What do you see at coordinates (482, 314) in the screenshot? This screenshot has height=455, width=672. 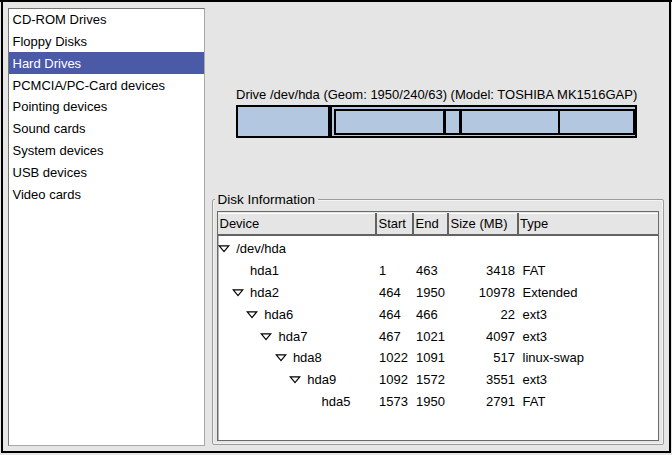 I see `cell-size-mb: 22` at bounding box center [482, 314].